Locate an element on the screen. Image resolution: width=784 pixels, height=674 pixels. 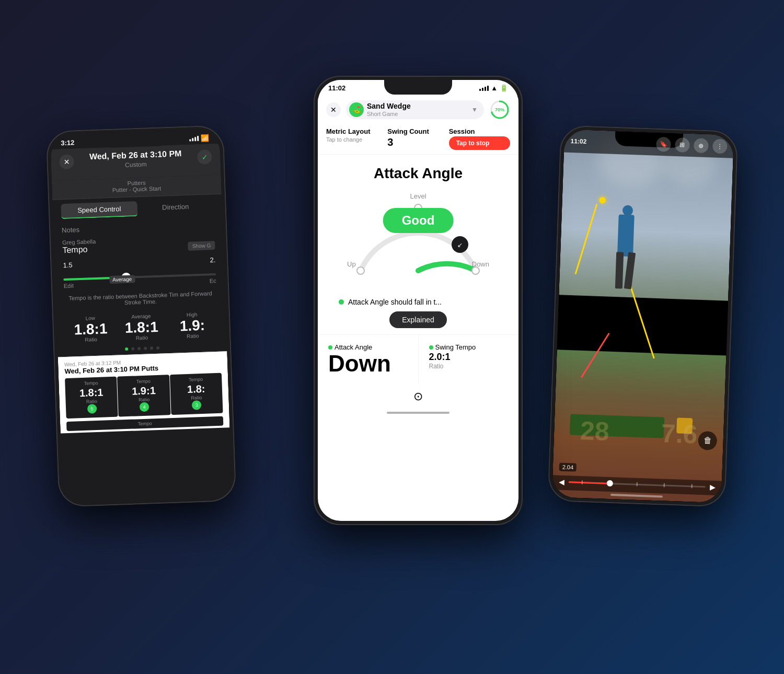
tab-speed-control: Speed Control is located at coordinates (99, 210).